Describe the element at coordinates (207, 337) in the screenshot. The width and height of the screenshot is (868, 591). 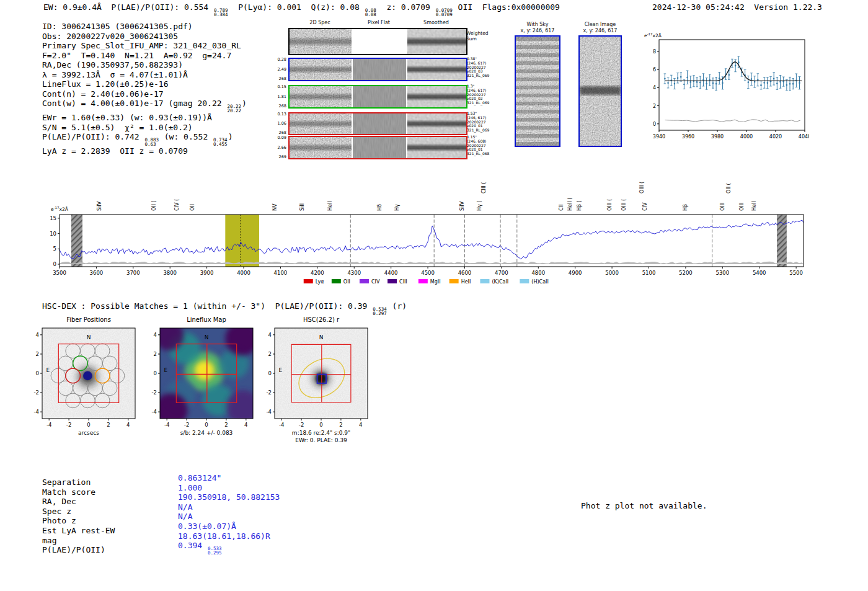
I see `north-label: N` at that location.